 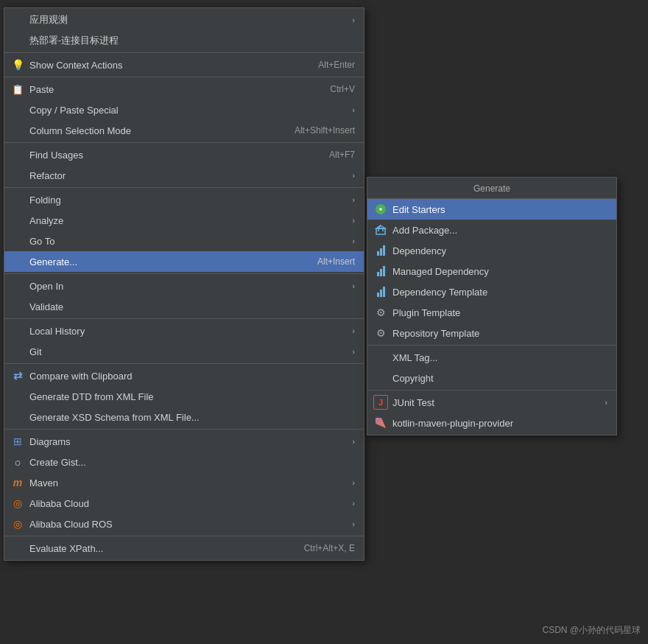 I want to click on arrow-icon9: ›, so click(x=353, y=351).